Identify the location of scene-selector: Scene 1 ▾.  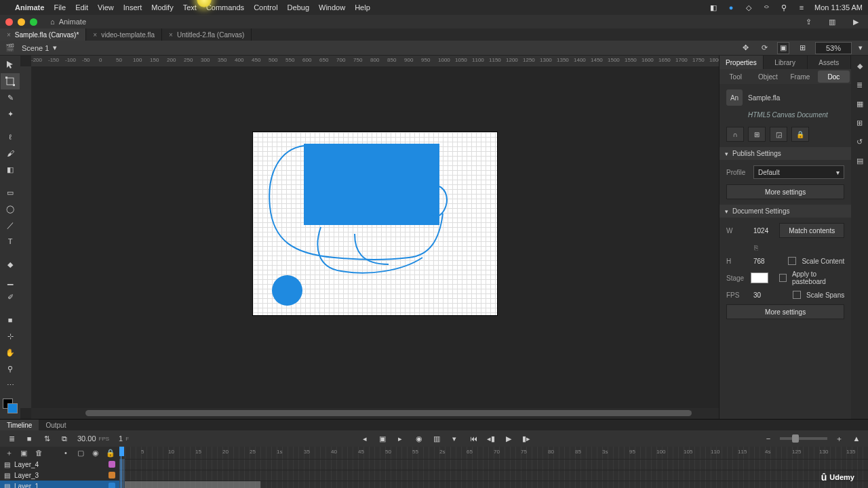
(39, 47).